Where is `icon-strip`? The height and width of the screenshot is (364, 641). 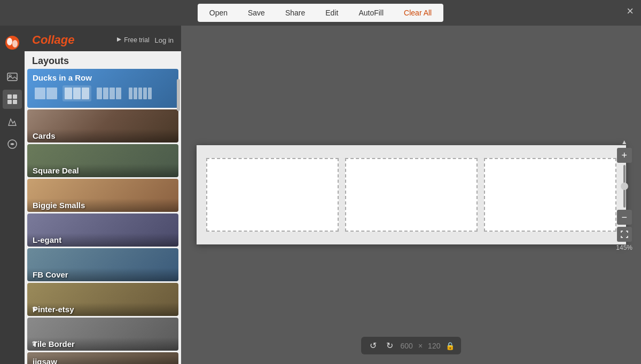
icon-strip is located at coordinates (12, 195).